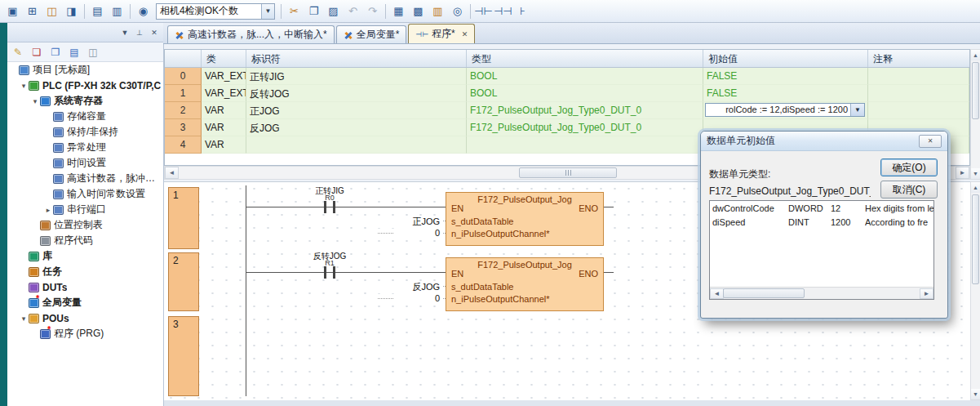 The image size is (980, 406). Describe the element at coordinates (822, 250) in the screenshot. I see `initial-value-list: dwControlCode DWORD 12 Hex digits from l…` at that location.